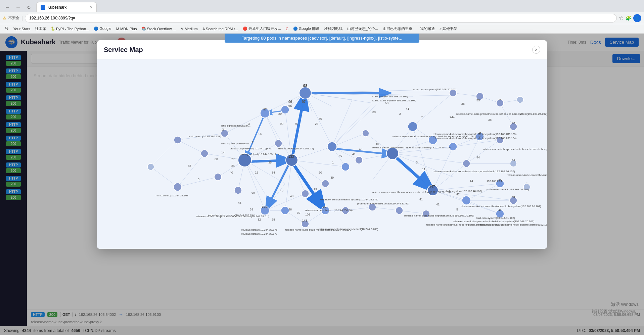  What do you see at coordinates (273, 173) in the screenshot?
I see `svg-text: 34` at bounding box center [273, 173].